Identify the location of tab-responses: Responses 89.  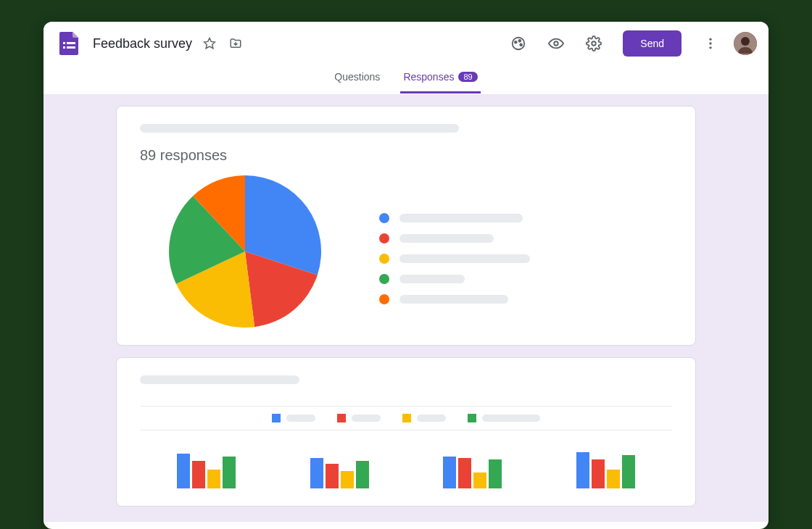
(440, 80).